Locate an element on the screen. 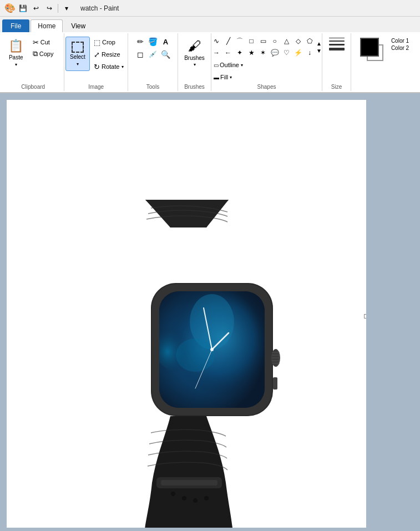 Image resolution: width=420 pixels, height=531 pixels. select-button: Select ▾ is located at coordinates (78, 54).